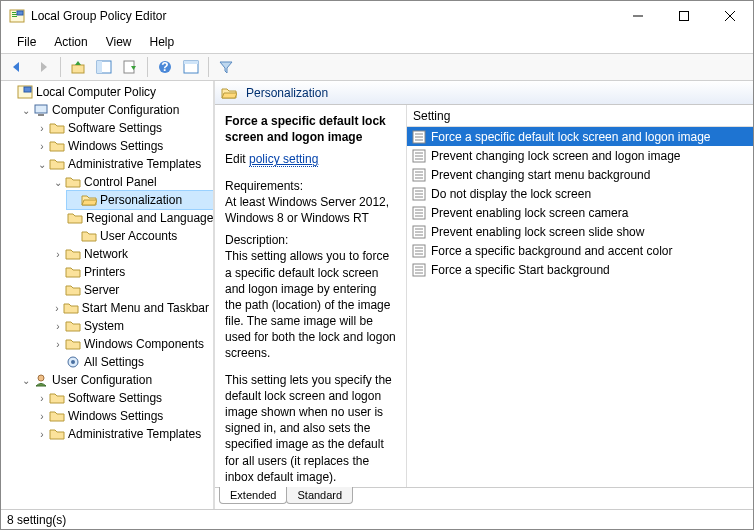 The height and width of the screenshot is (530, 754). Describe the element at coordinates (162, 42) in the screenshot. I see `menu-help: Help` at that location.